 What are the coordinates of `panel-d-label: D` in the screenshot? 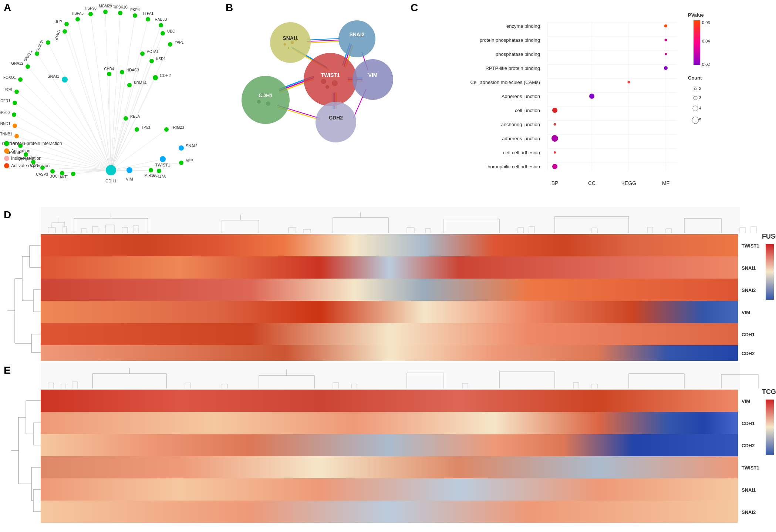 It's located at (7, 215).